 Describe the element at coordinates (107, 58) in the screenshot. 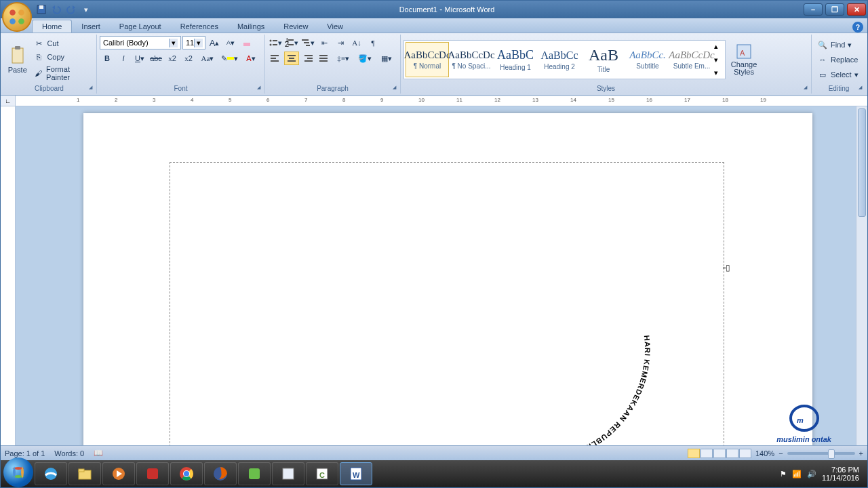

I see `bold-button: B` at that location.